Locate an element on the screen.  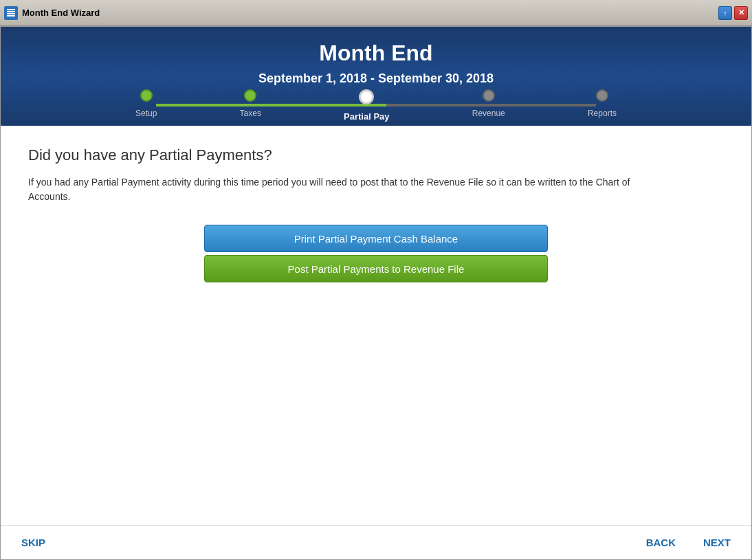
content-description: If you had any Partial Payment activity … is located at coordinates (338, 190).